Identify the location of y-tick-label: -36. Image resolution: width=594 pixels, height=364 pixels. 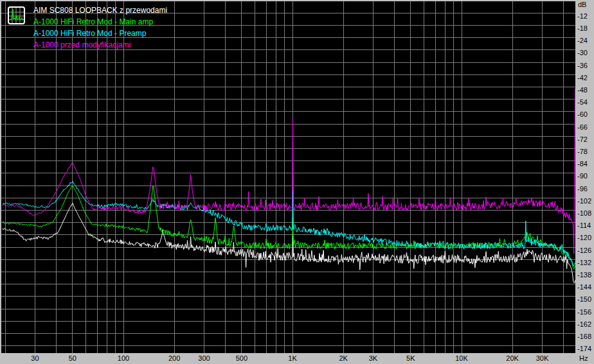
(586, 65).